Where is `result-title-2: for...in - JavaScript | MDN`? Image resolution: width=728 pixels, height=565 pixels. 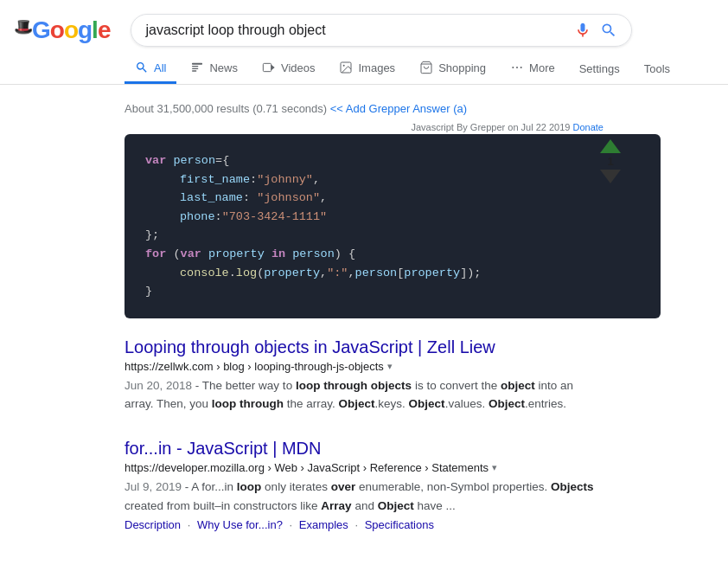 result-title-2: for...in - JavaScript | MDN is located at coordinates (364, 448).